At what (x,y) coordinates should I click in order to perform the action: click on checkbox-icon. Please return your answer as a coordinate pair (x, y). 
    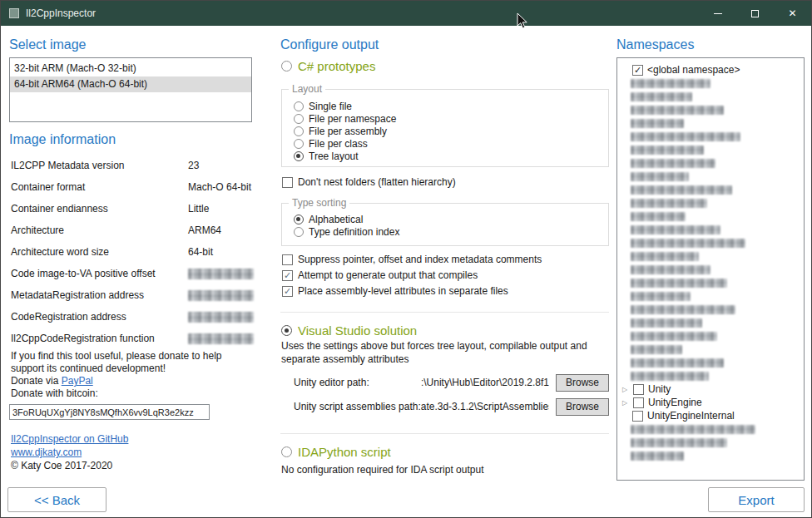
    Looking at the image, I should click on (288, 259).